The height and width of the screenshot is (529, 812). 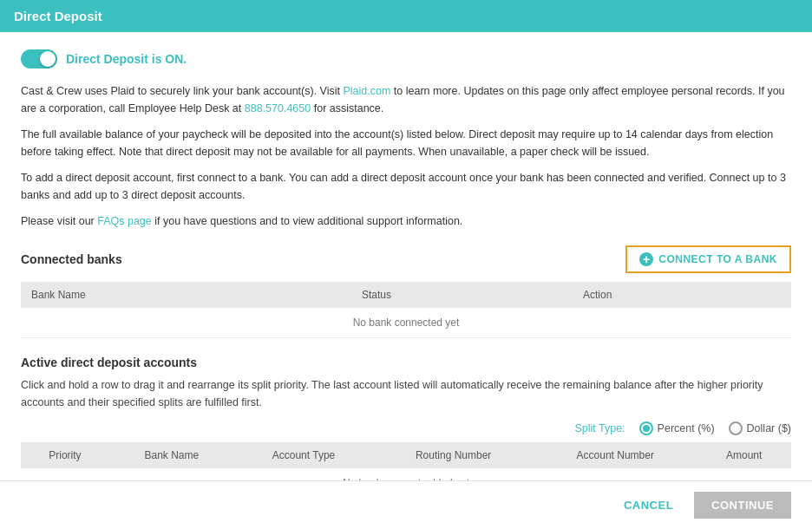 What do you see at coordinates (58, 16) in the screenshot?
I see `modal-title: Direct Deposit` at bounding box center [58, 16].